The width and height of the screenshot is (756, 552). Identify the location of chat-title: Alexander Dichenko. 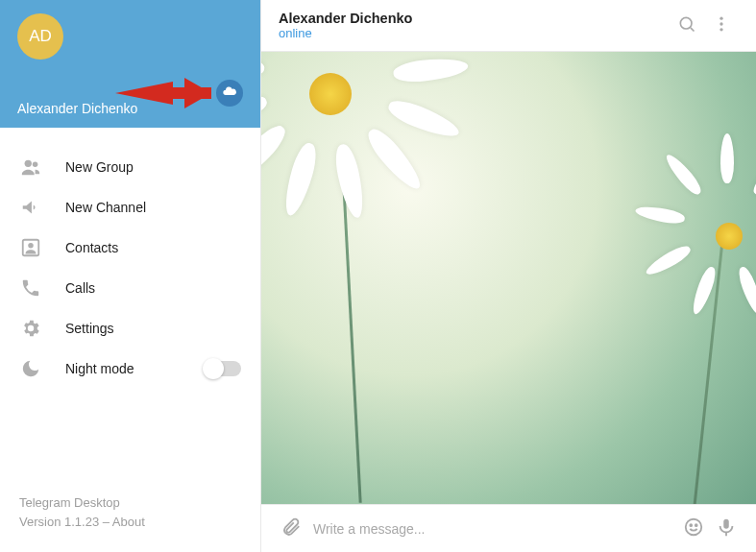
(475, 18).